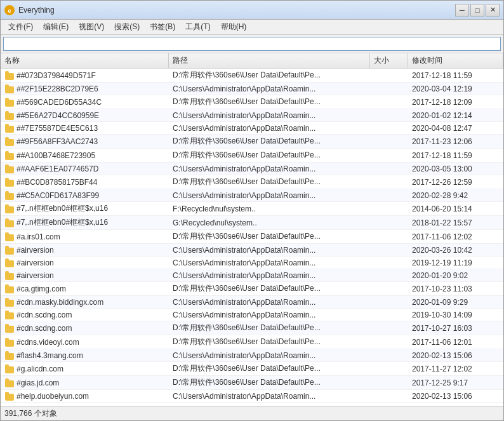  Describe the element at coordinates (252, 10) in the screenshot. I see `title-bar: e Everything ─ □ ✕` at that location.